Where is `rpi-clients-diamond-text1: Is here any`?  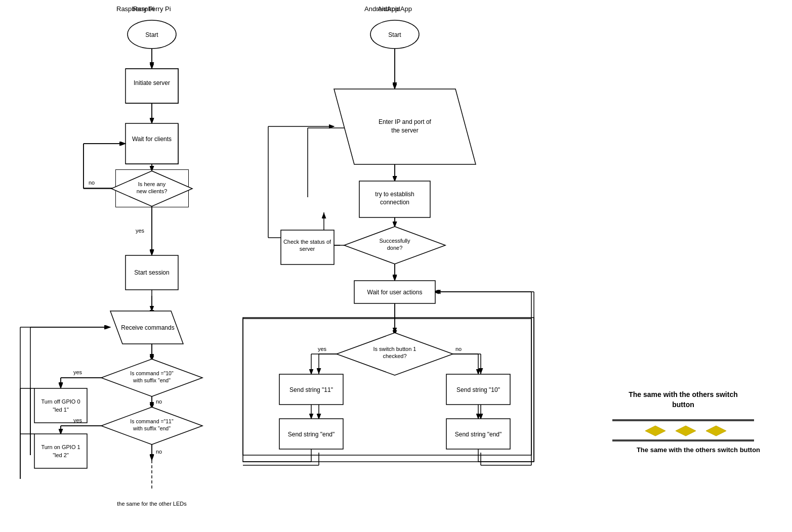 rpi-clients-diamond-text1: Is here any is located at coordinates (152, 184).